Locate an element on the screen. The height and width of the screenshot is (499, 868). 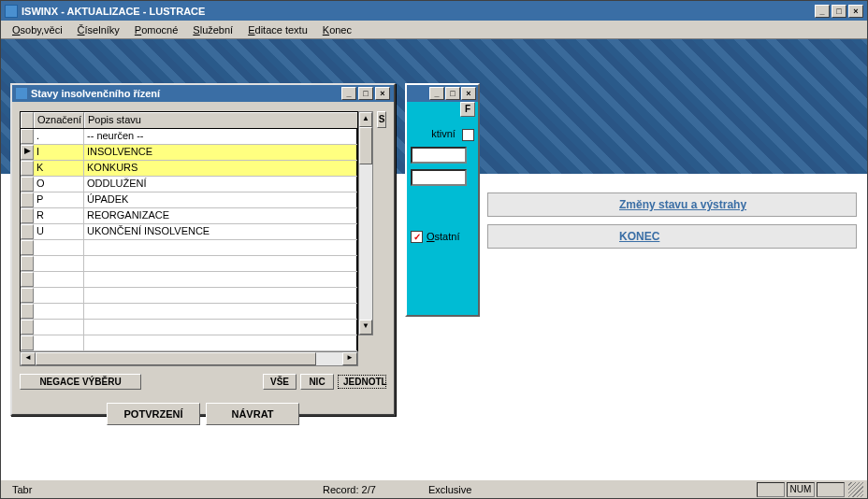
cell-popis: ÚPADEK is located at coordinates (221, 200).